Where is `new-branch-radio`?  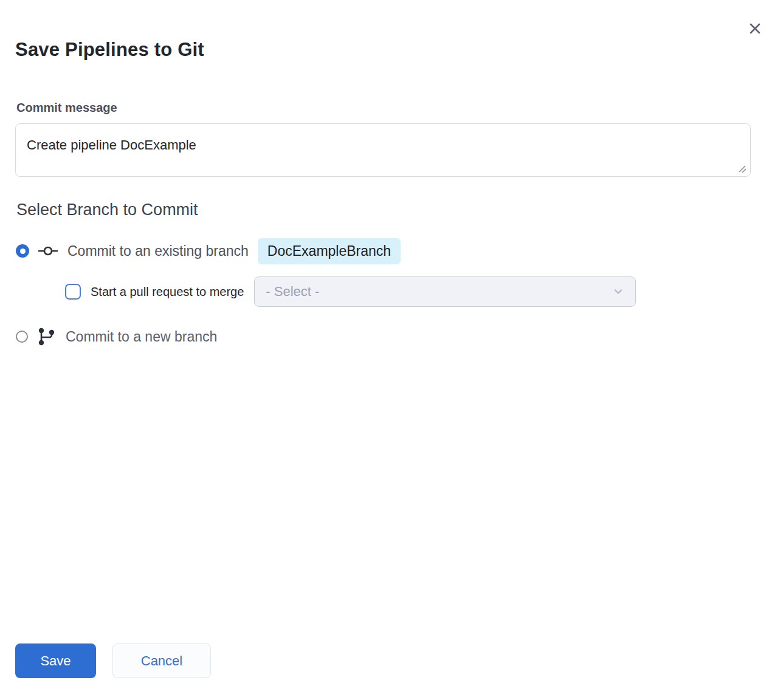 new-branch-radio is located at coordinates (22, 337).